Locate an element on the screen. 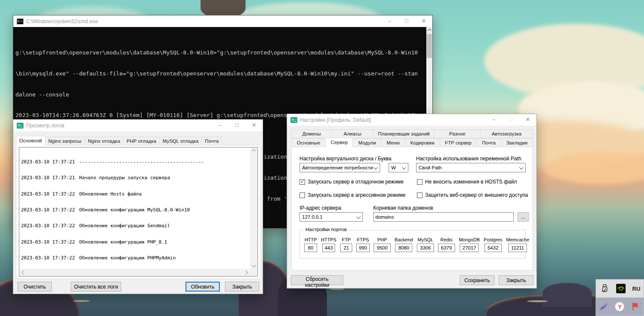 The width and height of the screenshot is (644, 316). clear-all-button: Очистить все логи is located at coordinates (96, 286).